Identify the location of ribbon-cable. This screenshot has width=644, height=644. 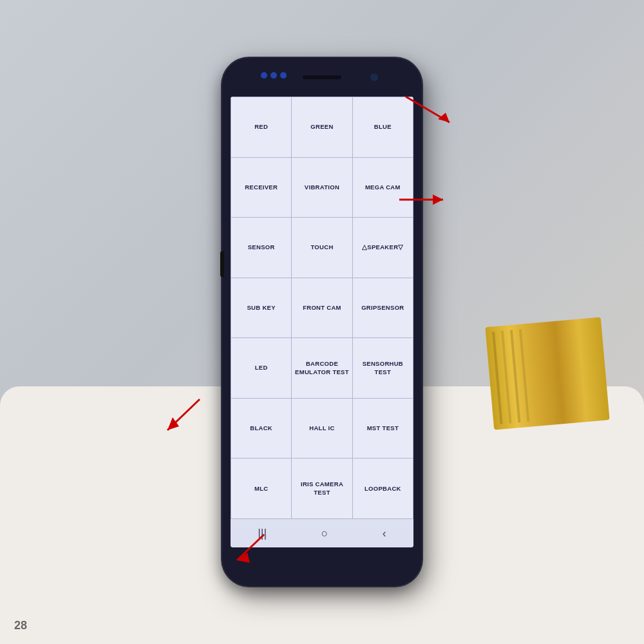
(547, 374).